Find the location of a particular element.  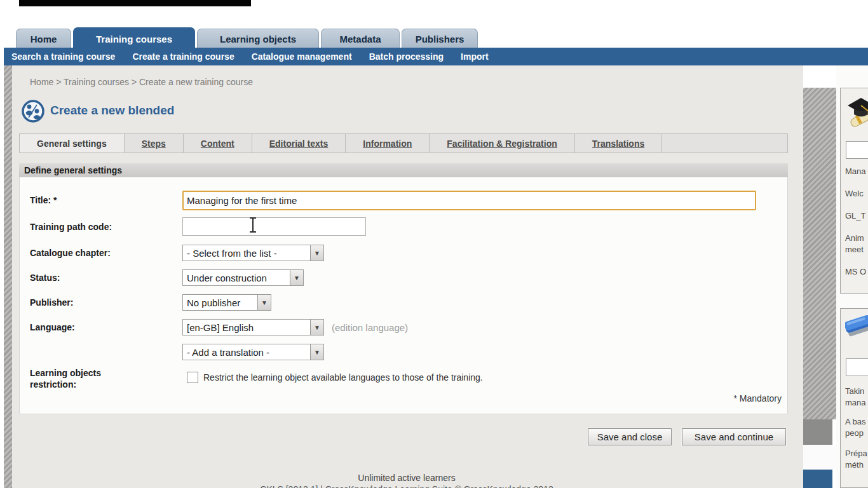

nav-tab-label: Home is located at coordinates (44, 39).